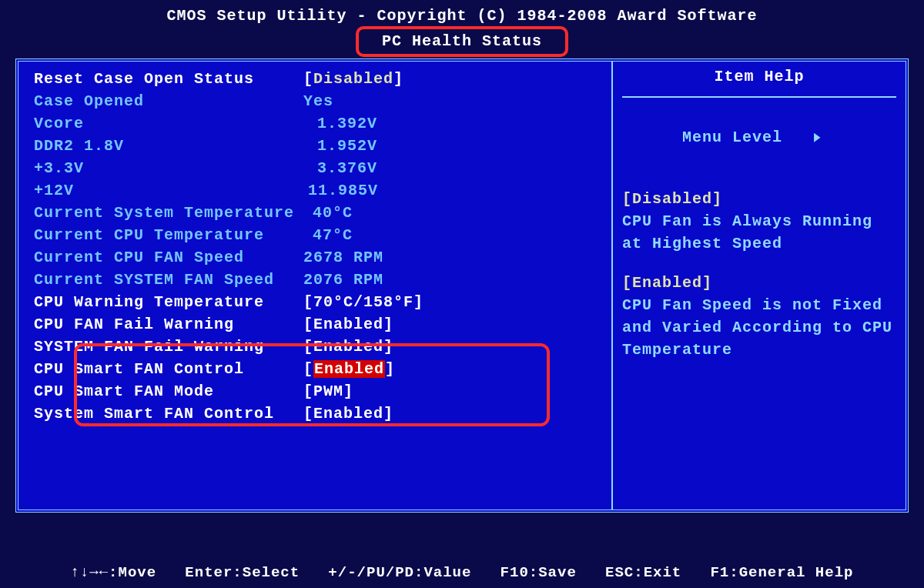  What do you see at coordinates (169, 123) in the screenshot?
I see `info-label: Vcore` at bounding box center [169, 123].